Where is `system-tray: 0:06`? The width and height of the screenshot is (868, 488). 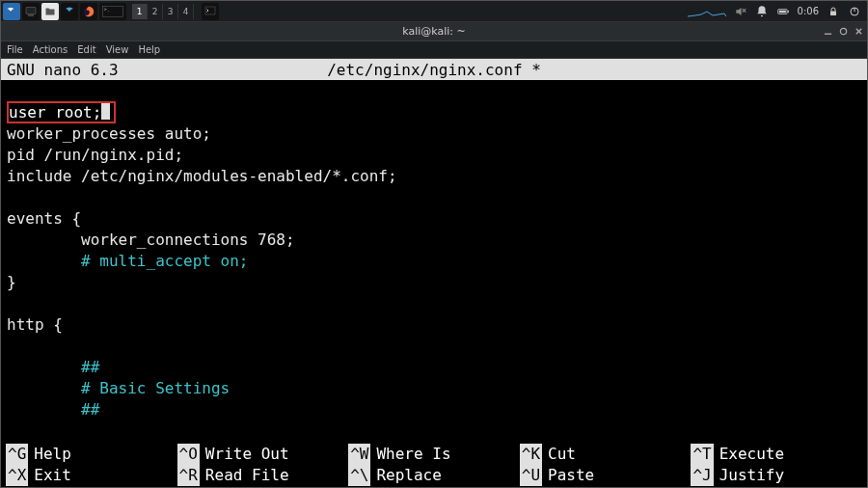 system-tray: 0:06 is located at coordinates (777, 12).